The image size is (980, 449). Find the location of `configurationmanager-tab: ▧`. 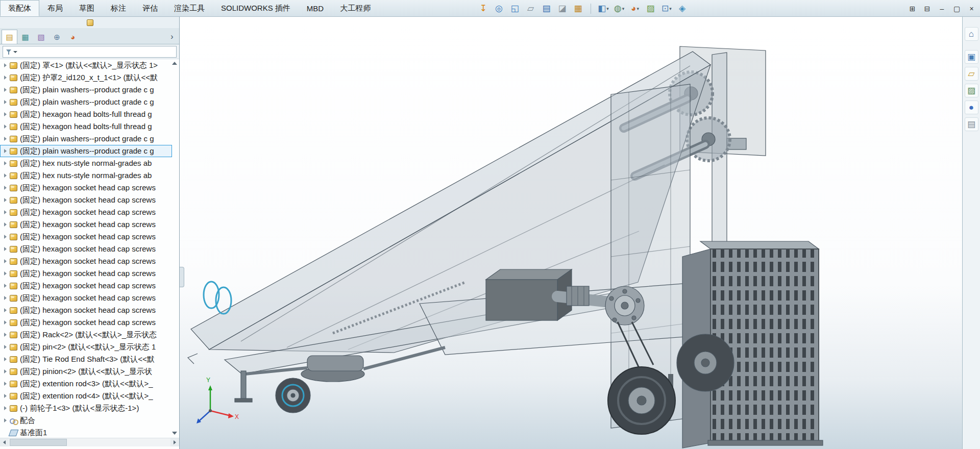

configurationmanager-tab: ▧ is located at coordinates (41, 37).